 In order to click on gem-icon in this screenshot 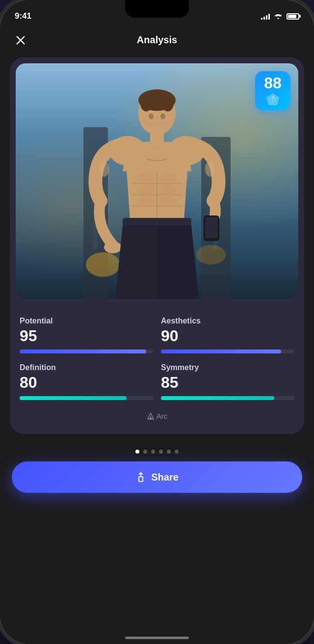, I will do `click(273, 100)`.